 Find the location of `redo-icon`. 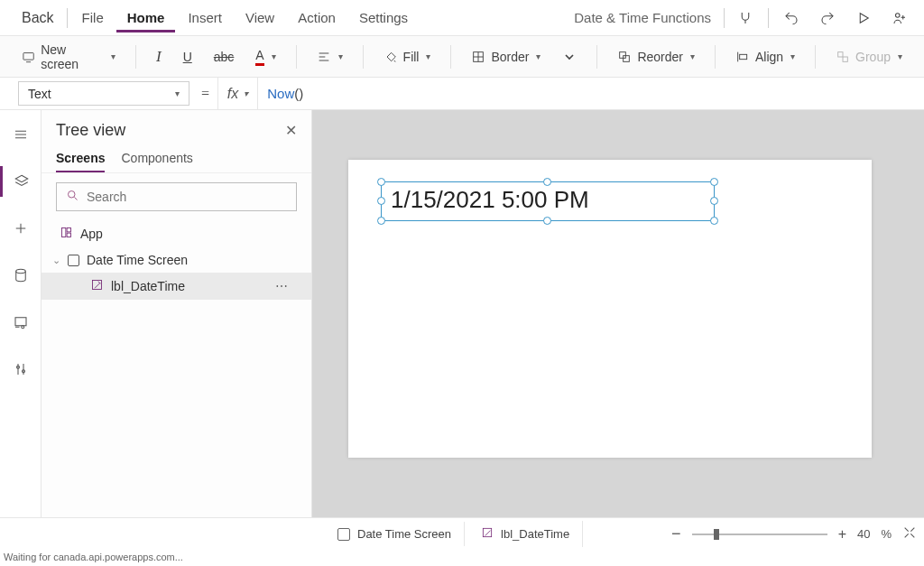

redo-icon is located at coordinates (827, 18).